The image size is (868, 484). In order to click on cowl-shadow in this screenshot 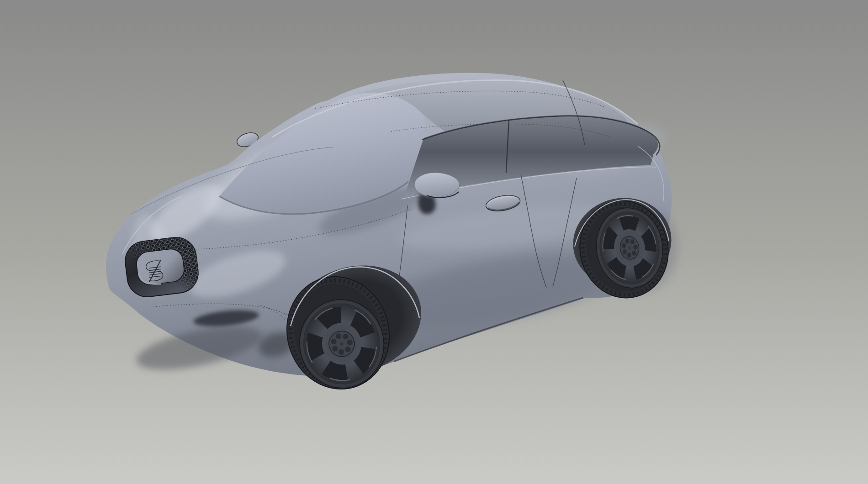, I will do `click(371, 211)`.